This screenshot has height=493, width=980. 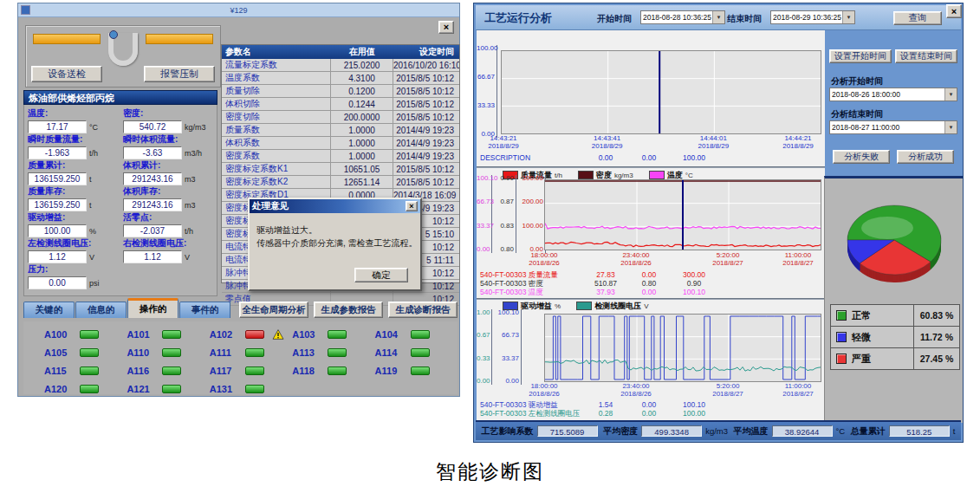 What do you see at coordinates (67, 75) in the screenshot?
I see `send-inspection-button: 设备送检` at bounding box center [67, 75].